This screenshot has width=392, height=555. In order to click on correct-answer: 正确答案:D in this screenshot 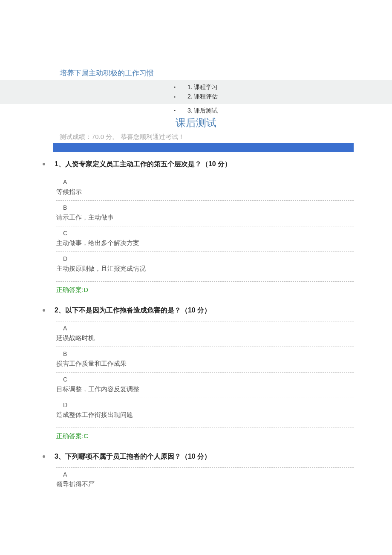, I will do `click(205, 289)`.